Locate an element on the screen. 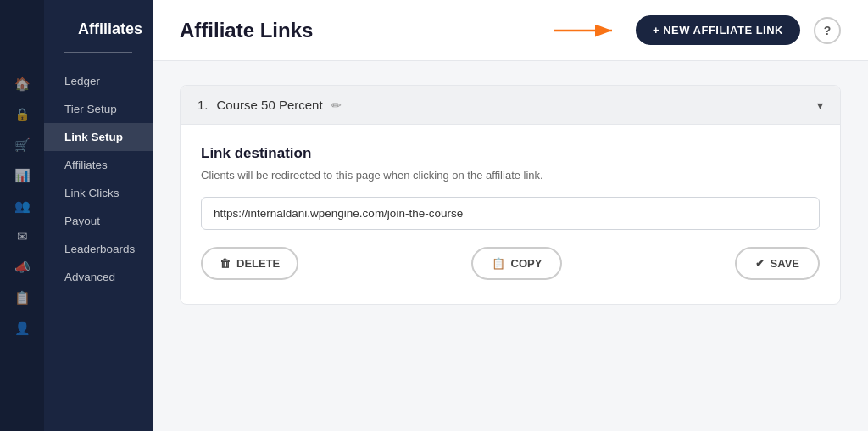  sidebar-icon: 🔒 is located at coordinates (22, 115).